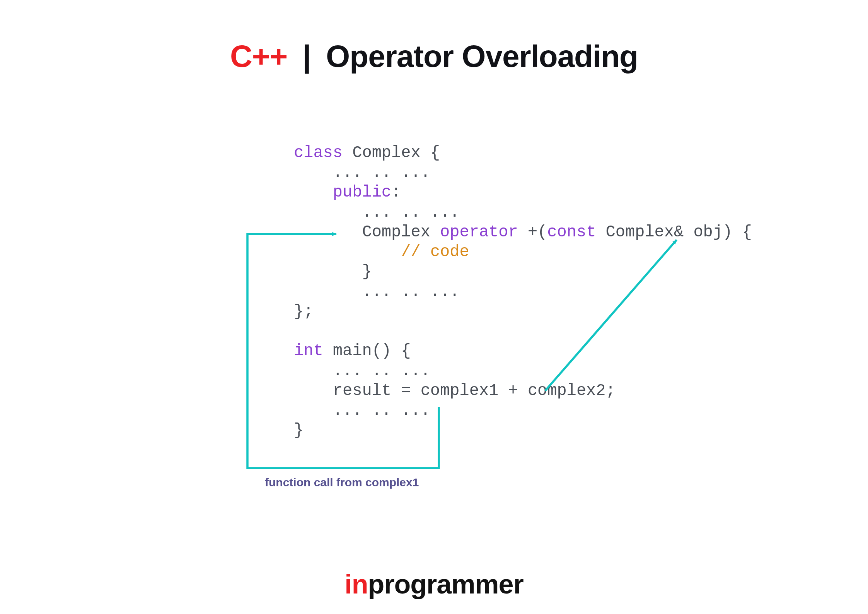 Image resolution: width=868 pixels, height=614 pixels. Describe the element at coordinates (523, 351) in the screenshot. I see `code-line: int main() {` at that location.